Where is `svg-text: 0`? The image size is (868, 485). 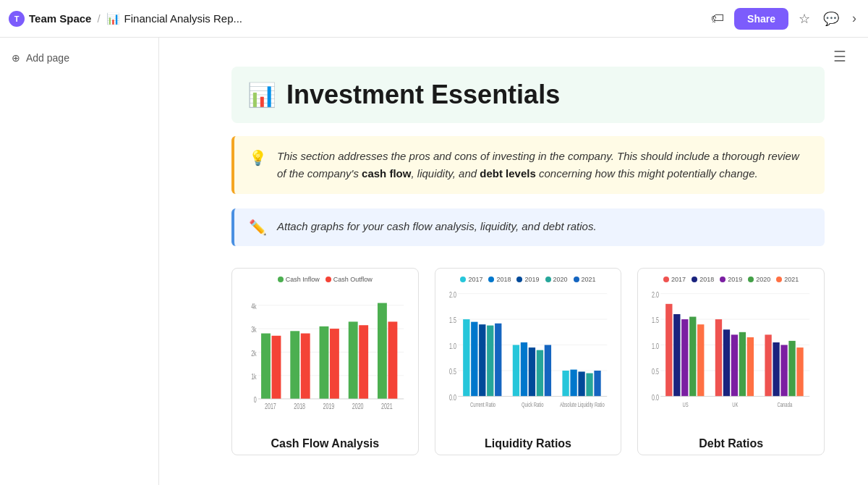
svg-text: 0 is located at coordinates (255, 400).